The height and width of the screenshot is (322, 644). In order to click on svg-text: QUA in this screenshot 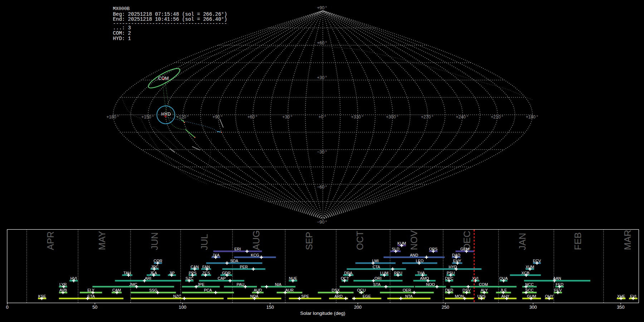, I will do `click(504, 278)`.